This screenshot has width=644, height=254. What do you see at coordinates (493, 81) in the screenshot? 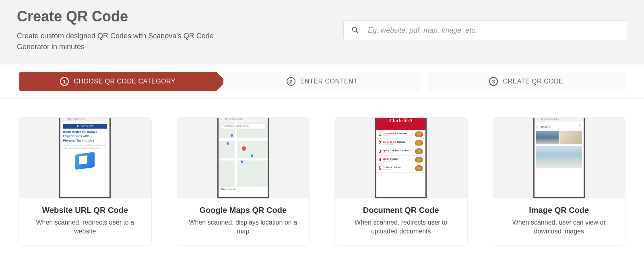
I see `step-number: 3` at bounding box center [493, 81].